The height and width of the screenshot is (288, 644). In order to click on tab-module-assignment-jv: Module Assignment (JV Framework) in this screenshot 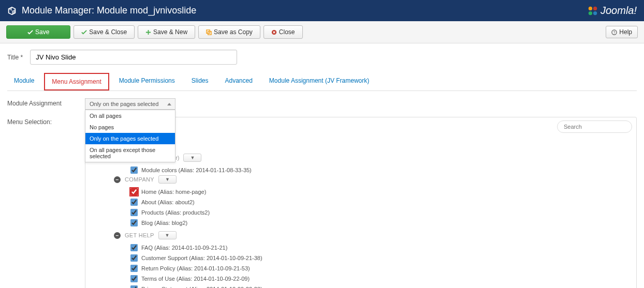, I will do `click(319, 82)`.